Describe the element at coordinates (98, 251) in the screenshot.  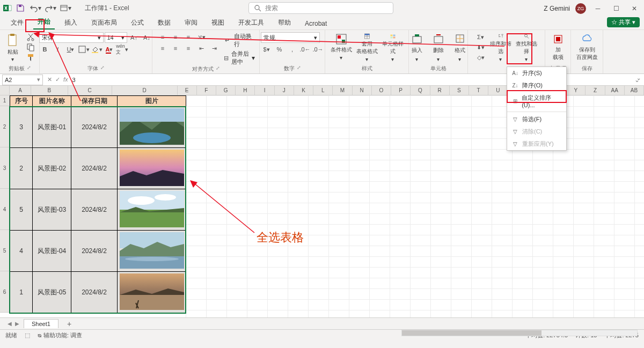
I see `table-row: 4 风景图-04 2024/8/2` at that location.